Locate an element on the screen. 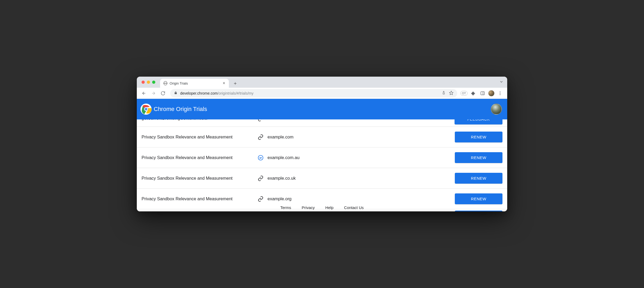 This screenshot has height=288, width=644. url-text: developer.chrome.com/origintrials/#/tria… is located at coordinates (217, 93).